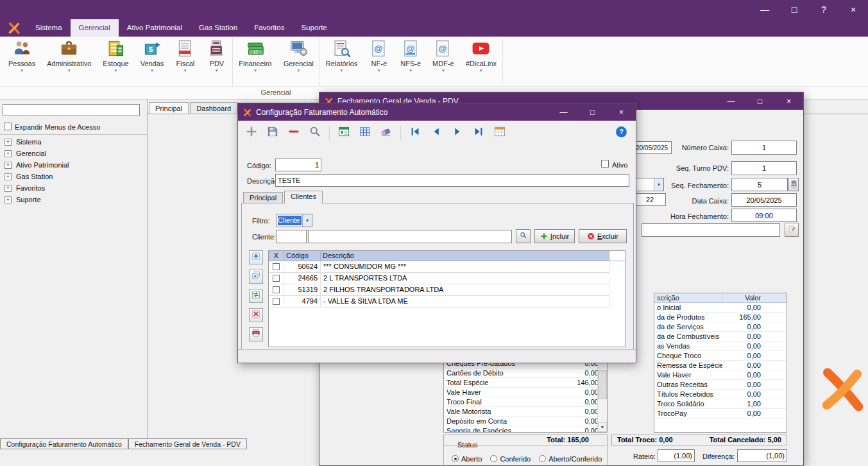 The image size is (868, 466). I want to click on tree-item-sistema: +Sistema, so click(73, 142).